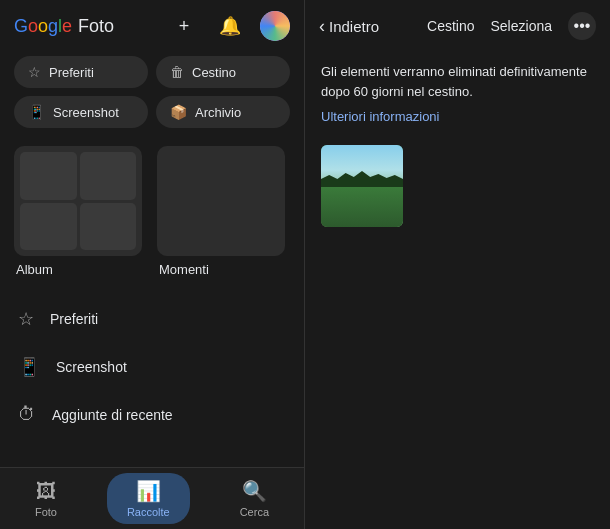 Image resolution: width=610 pixels, height=529 pixels. I want to click on album-thumbnail, so click(78, 201).